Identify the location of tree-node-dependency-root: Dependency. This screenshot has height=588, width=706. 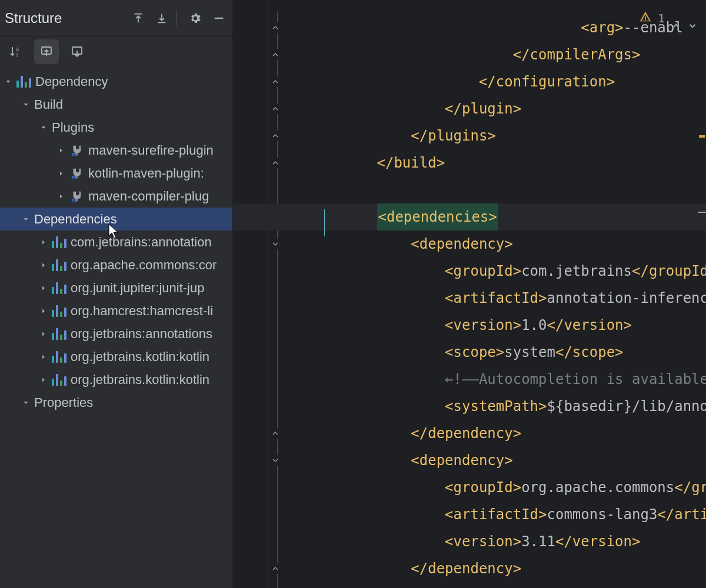
(116, 81).